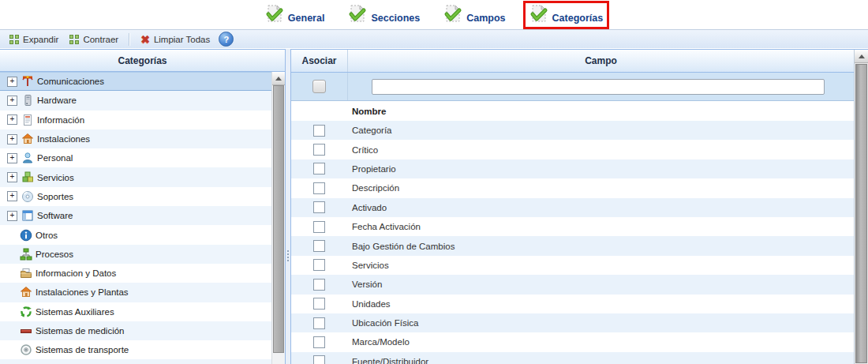 The image size is (868, 364). What do you see at coordinates (320, 61) in the screenshot?
I see `column-header-asociar: Asociar` at bounding box center [320, 61].